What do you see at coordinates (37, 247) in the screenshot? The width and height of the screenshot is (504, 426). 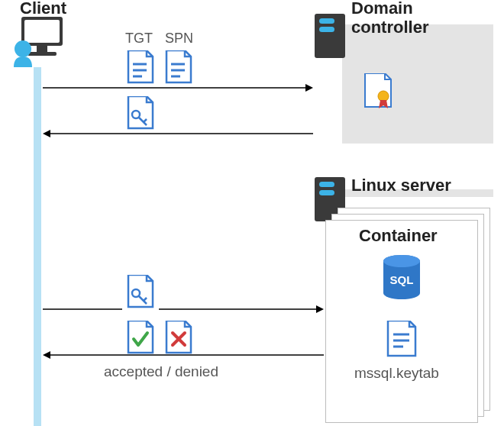 I see `client-lifeline` at bounding box center [37, 247].